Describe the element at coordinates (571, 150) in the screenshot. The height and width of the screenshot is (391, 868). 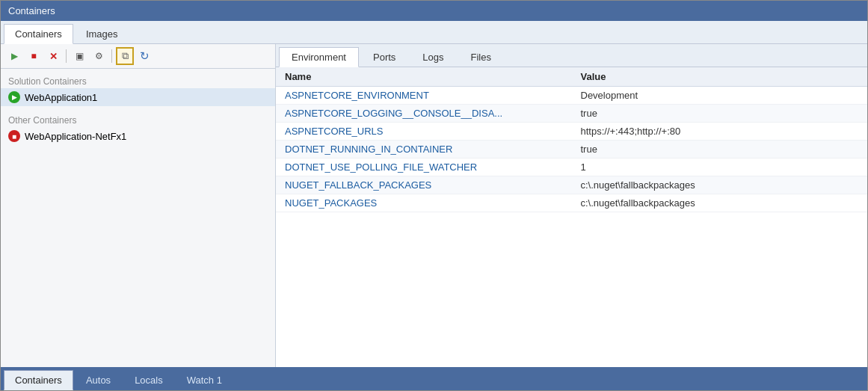
I see `table-row: DOTNET_RUNNING_IN_CONTAINERtrue` at that location.